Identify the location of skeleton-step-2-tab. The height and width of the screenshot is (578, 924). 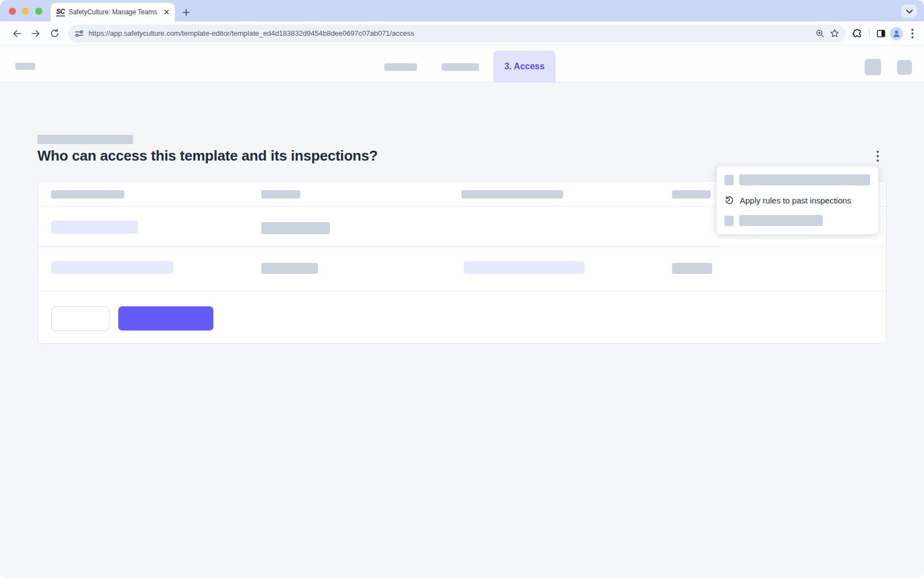
(460, 67).